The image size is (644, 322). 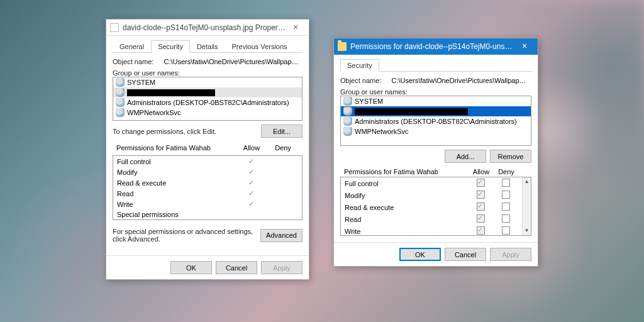 I want to click on titlebar: Permissions for david-clode--pS14oTejM0-…, so click(x=436, y=47).